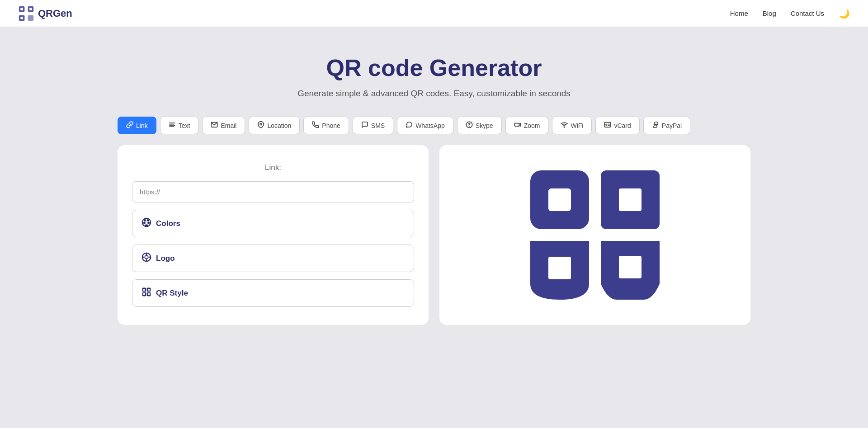 This screenshot has height=428, width=868. What do you see at coordinates (469, 126) in the screenshot?
I see `skype-icon` at bounding box center [469, 126].